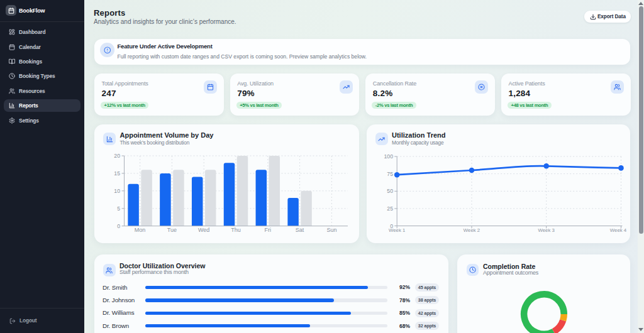 The height and width of the screenshot is (333, 644). I want to click on svg-text: 15, so click(117, 173).